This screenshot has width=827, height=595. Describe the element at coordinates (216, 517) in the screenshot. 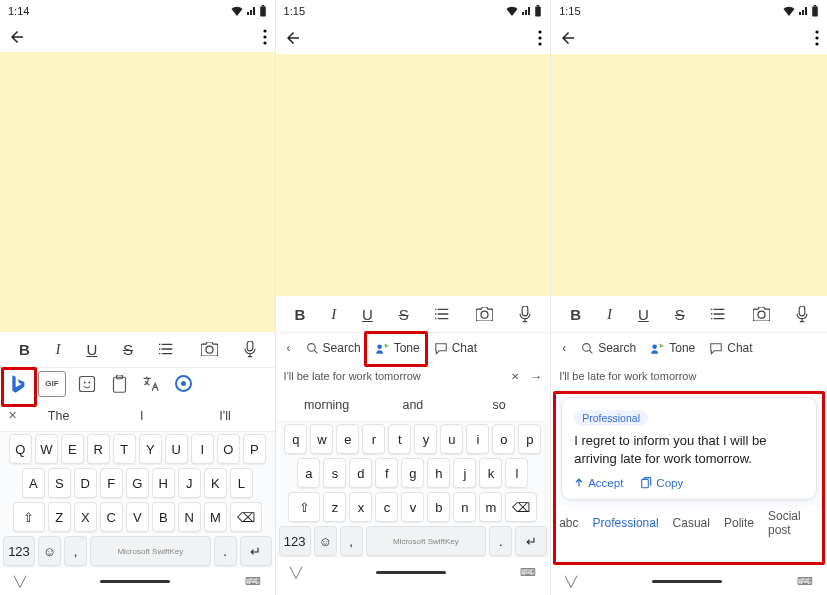

I see `key: M` at that location.